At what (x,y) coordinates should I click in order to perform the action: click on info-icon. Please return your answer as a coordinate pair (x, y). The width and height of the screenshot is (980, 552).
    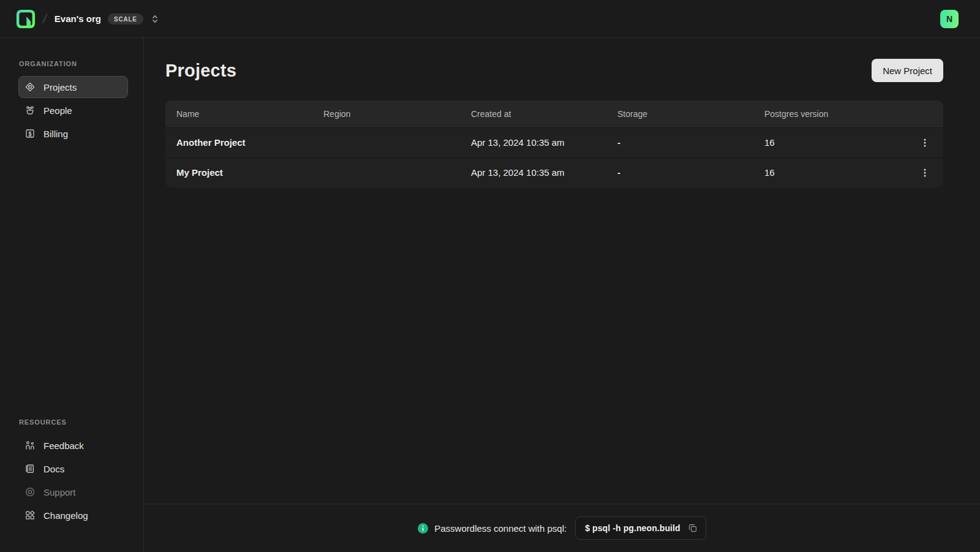
    Looking at the image, I should click on (423, 528).